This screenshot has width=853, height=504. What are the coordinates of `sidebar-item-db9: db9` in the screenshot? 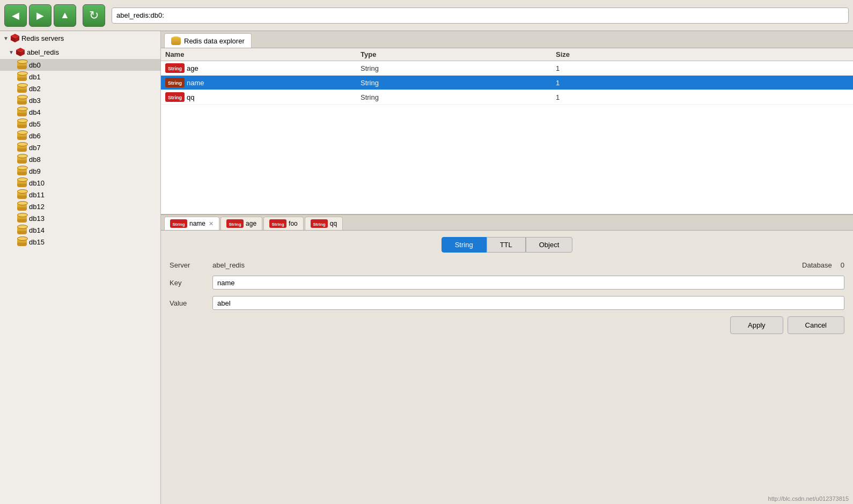 It's located at (80, 171).